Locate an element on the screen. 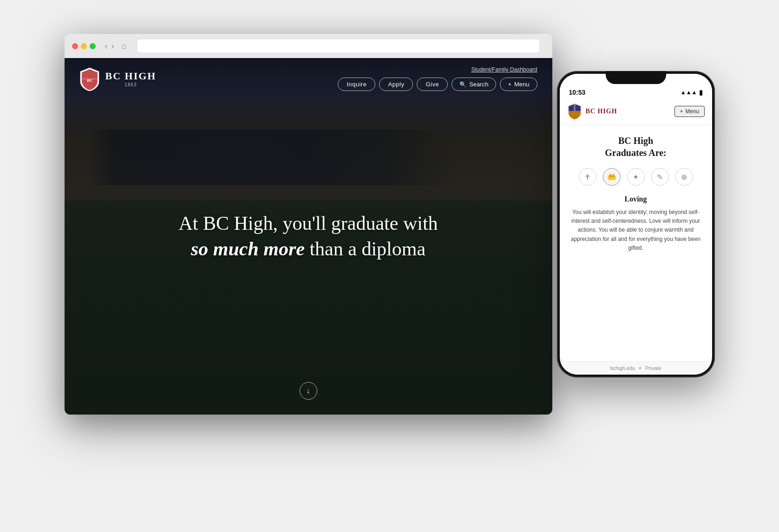 This screenshot has width=779, height=532. phone-time: 10:53 is located at coordinates (577, 92).